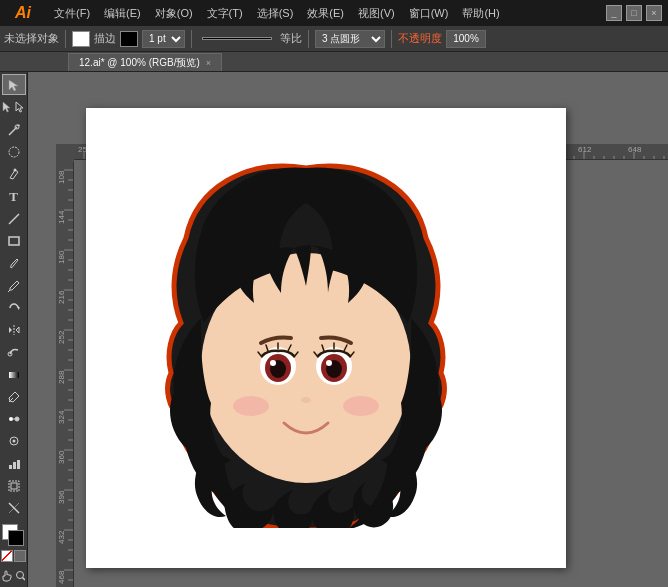  Describe the element at coordinates (14, 196) in the screenshot. I see `type-tool: T` at that location.